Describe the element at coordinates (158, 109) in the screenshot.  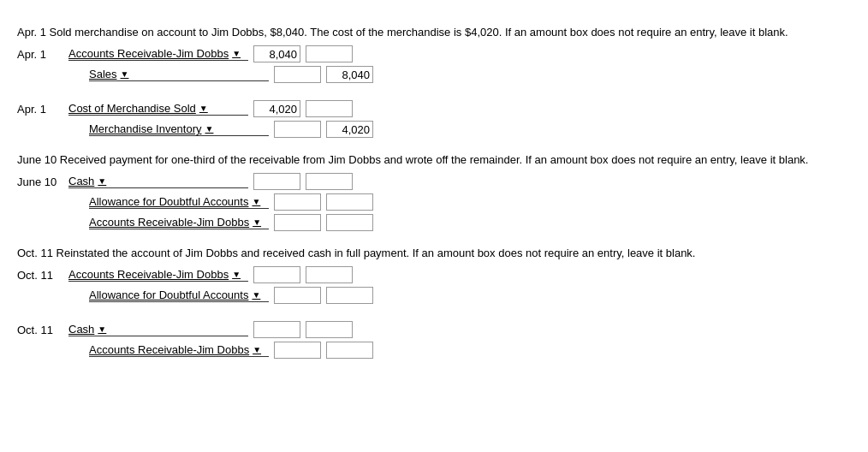
I see `account-select: Cost of Merchandise Sold ▼` at that location.